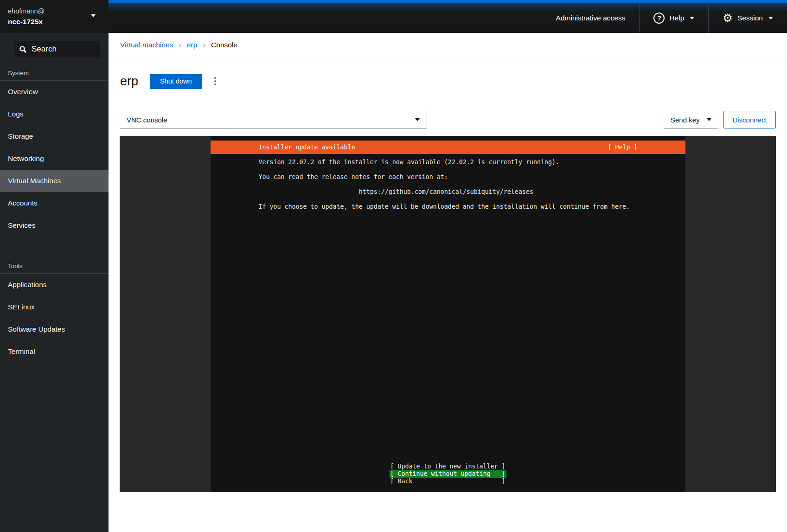 Image resolution: width=787 pixels, height=532 pixels. What do you see at coordinates (54, 92) in the screenshot?
I see `sidebar-item-overview: Overview` at bounding box center [54, 92].